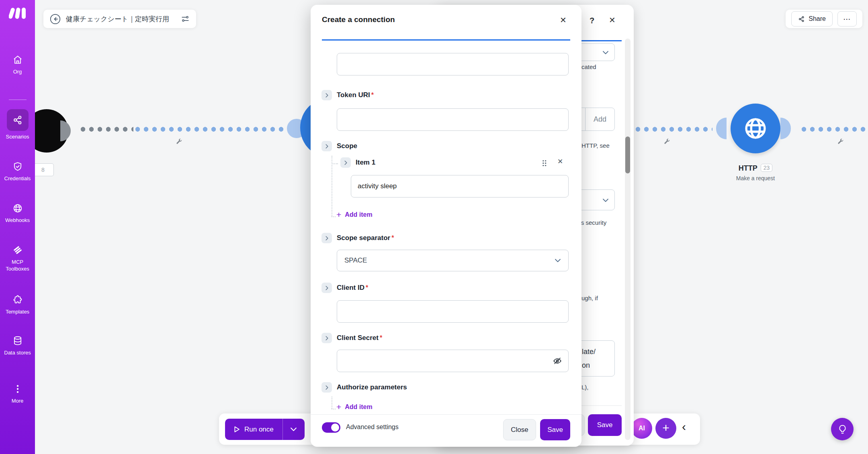 The height and width of the screenshot is (454, 868). I want to click on scope-item-input, so click(460, 186).